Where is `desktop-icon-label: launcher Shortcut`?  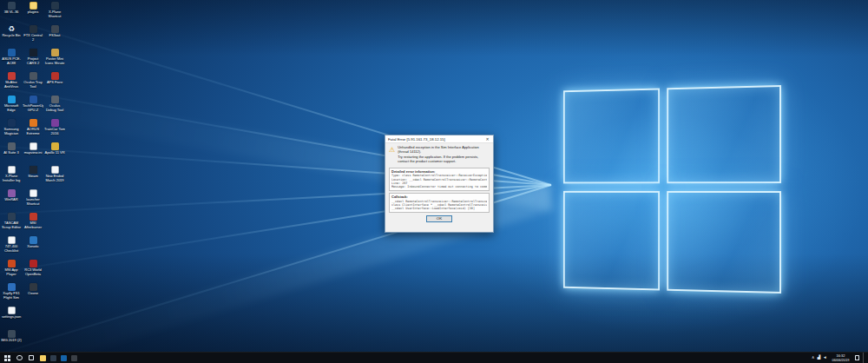
desktop-icon-label: launcher Shortcut is located at coordinates (33, 201).